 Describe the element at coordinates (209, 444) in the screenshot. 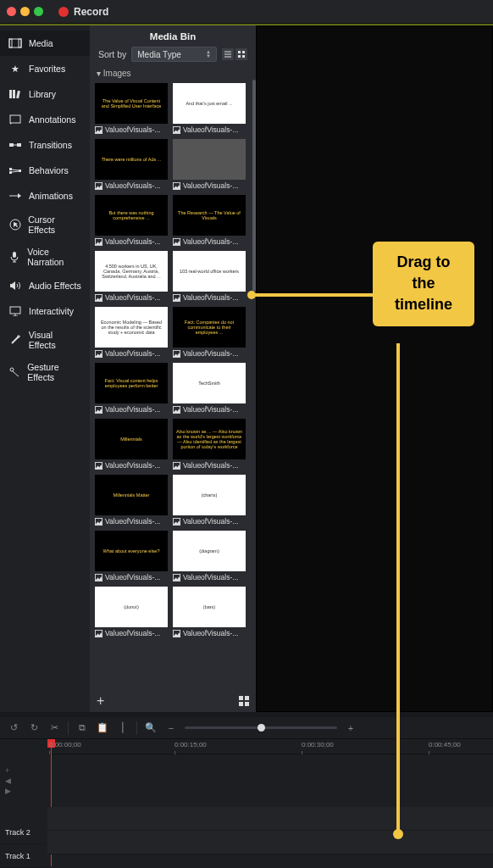

I see `media-thumbnail: Also known as ... — Also known as the wo…` at that location.